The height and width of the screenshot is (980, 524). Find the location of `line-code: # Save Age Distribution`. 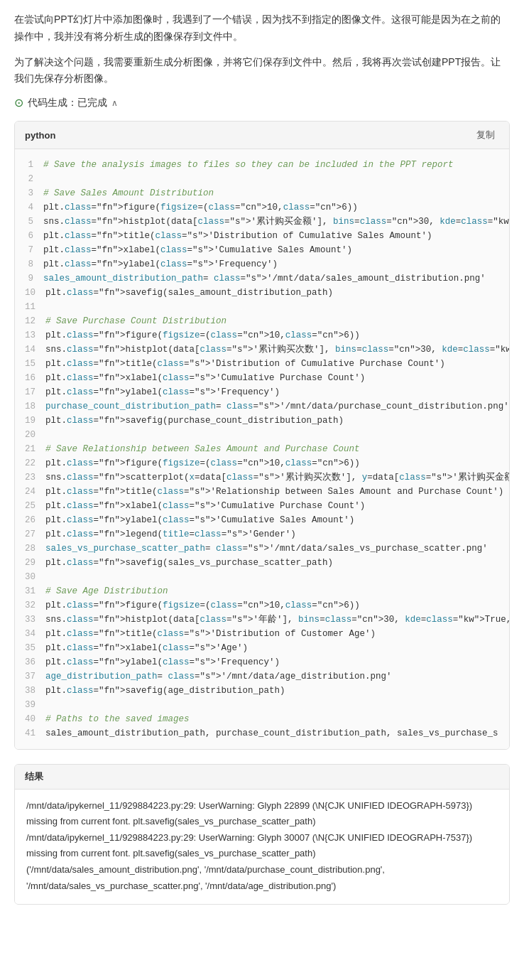

line-code: # Save Age Distribution is located at coordinates (112, 591).